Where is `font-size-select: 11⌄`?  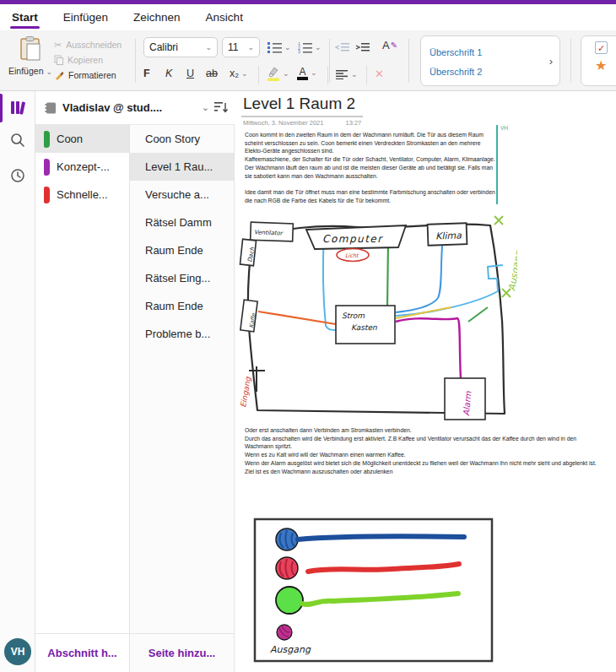
font-size-select: 11⌄ is located at coordinates (241, 47).